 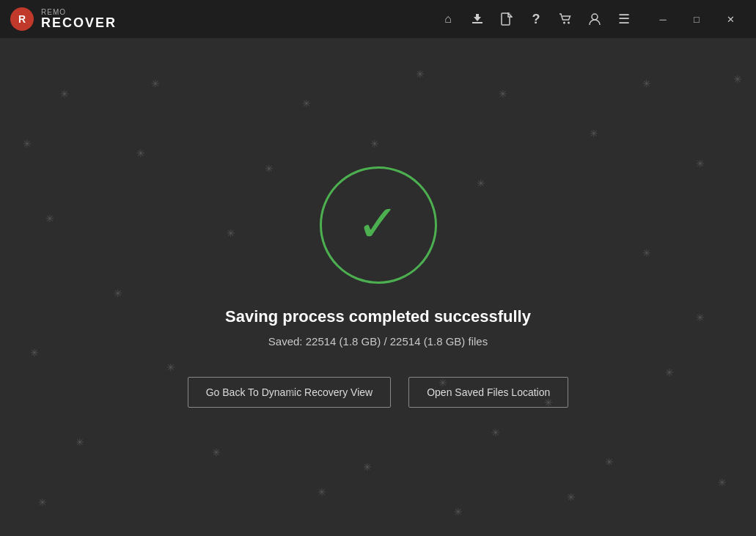 I want to click on title-bar: R remo RECOVER ⌂ ?, so click(x=378, y=19).